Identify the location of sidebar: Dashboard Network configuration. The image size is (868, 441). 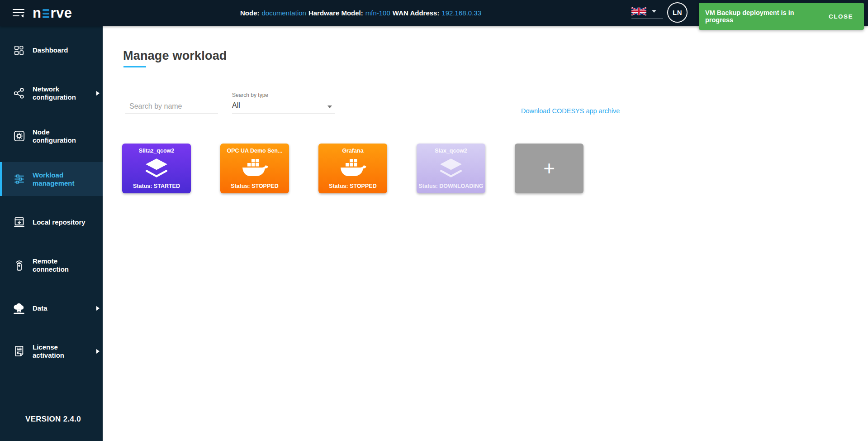
(52, 234).